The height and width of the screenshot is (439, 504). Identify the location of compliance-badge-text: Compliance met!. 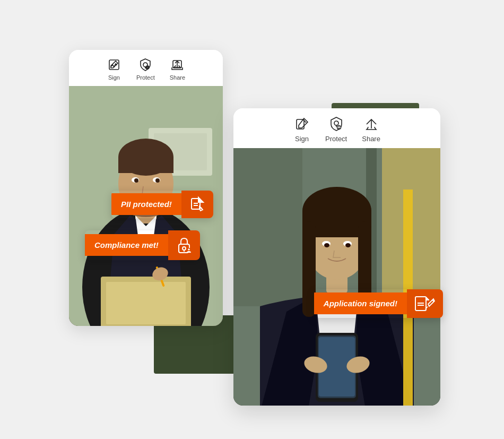
(126, 245).